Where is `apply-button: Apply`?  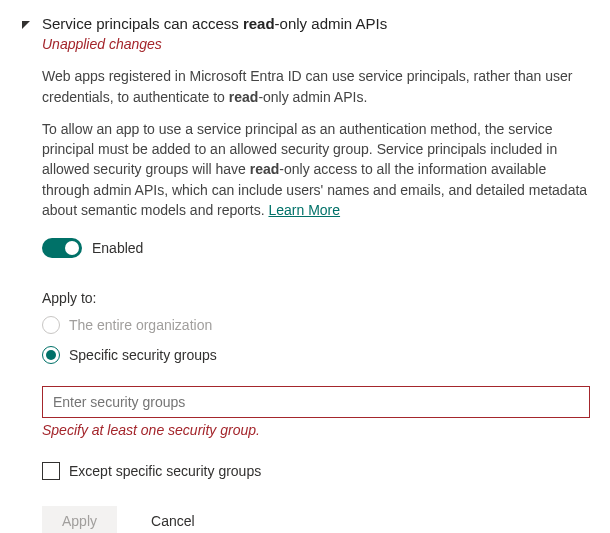 apply-button: Apply is located at coordinates (80, 520).